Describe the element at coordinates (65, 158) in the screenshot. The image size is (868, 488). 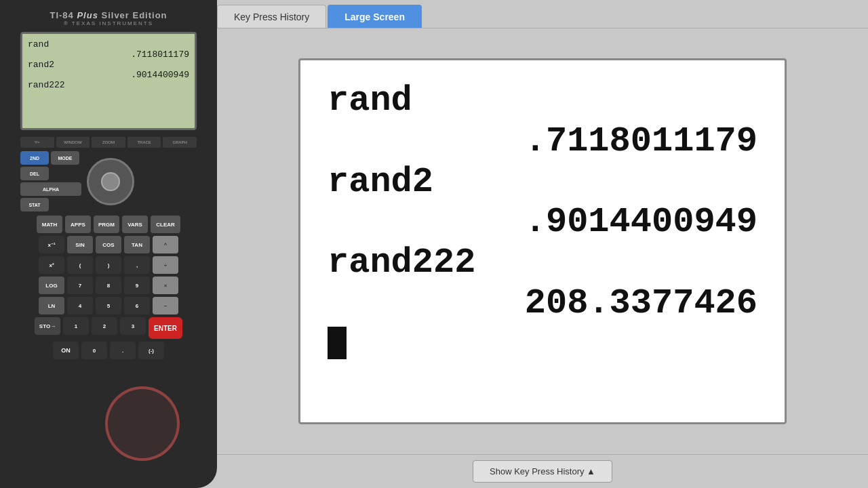
I see `mode-button: MODE` at that location.